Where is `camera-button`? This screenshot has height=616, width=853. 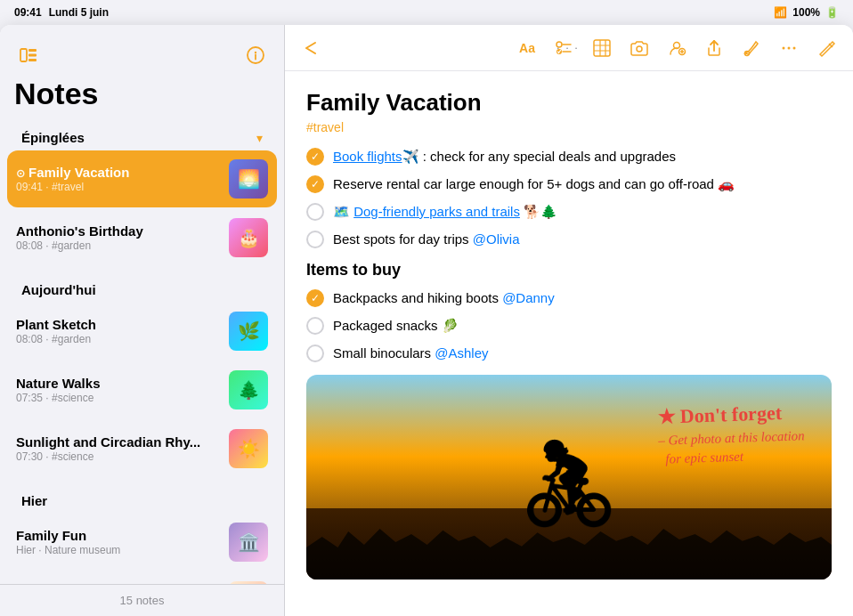 camera-button is located at coordinates (639, 48).